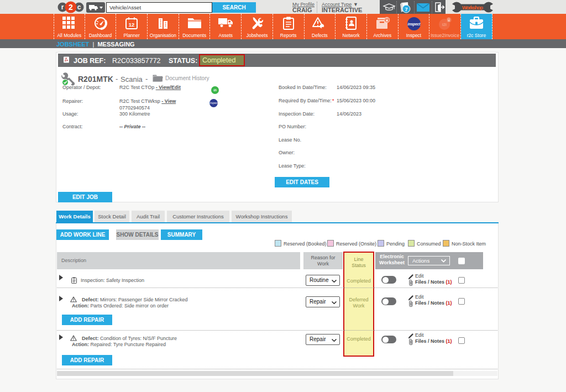 This screenshot has height=392, width=566. What do you see at coordinates (414, 24) in the screenshot?
I see `svg-text: inspect` at bounding box center [414, 24].